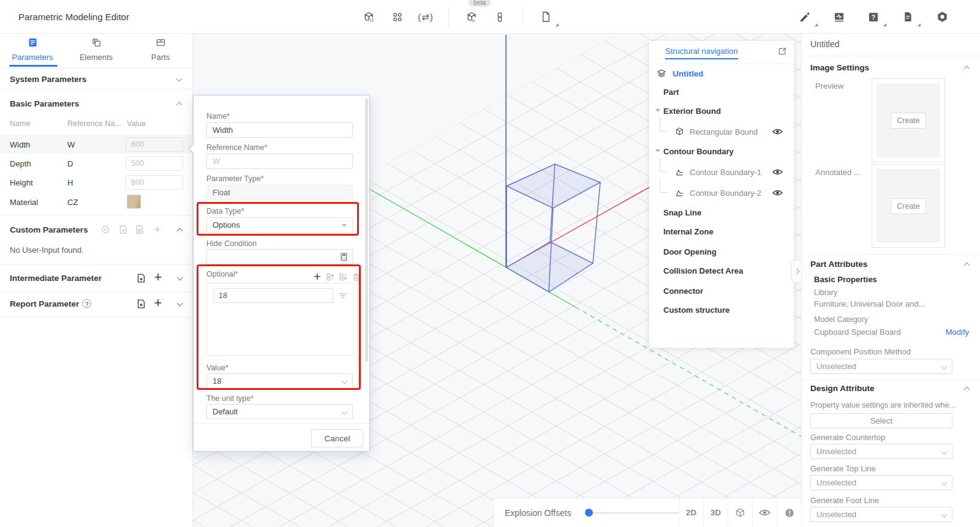 The height and width of the screenshot is (527, 980). Describe the element at coordinates (317, 277) in the screenshot. I see `add-option-icon: +` at that location.